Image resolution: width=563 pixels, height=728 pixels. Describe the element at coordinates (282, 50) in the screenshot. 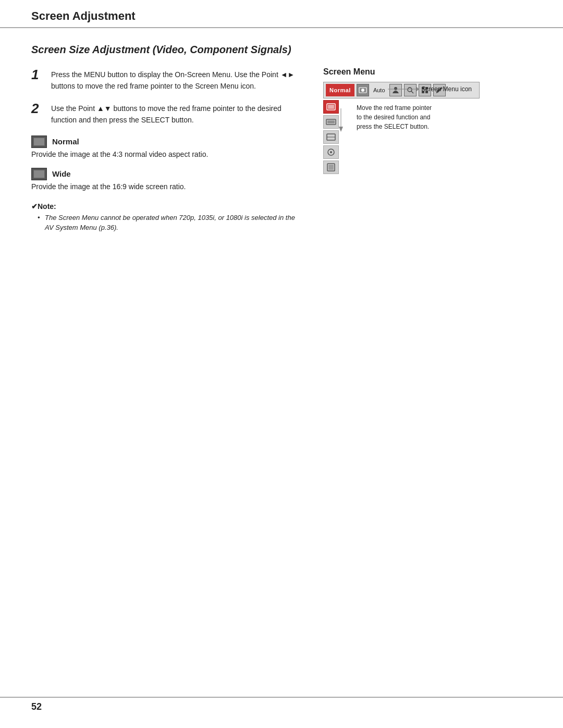

I see `section-title: Screen Size Adjustment (Video, Component…` at that location.